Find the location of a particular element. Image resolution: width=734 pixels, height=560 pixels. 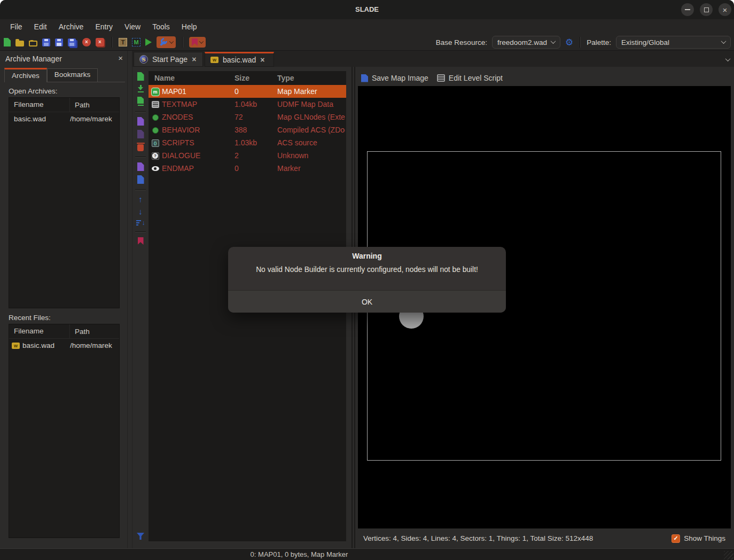

entry-size: 388 is located at coordinates (240, 130).